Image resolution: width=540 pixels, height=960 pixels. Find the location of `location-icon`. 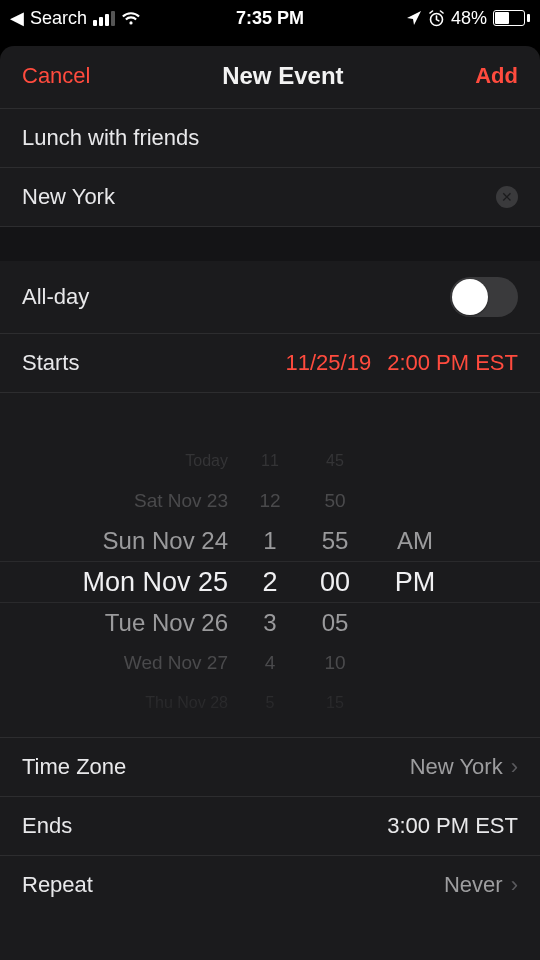

location-icon is located at coordinates (414, 18).